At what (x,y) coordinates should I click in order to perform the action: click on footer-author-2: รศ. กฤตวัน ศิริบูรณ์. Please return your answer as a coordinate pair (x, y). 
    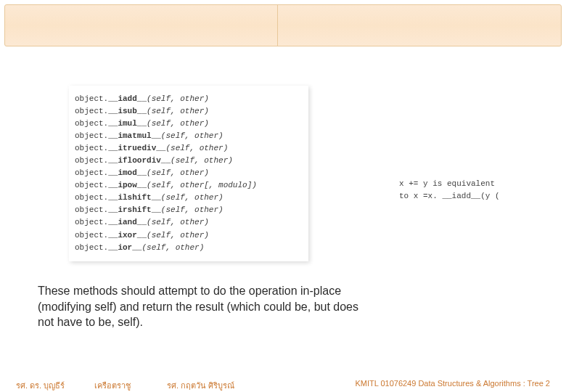
    Looking at the image, I should click on (200, 385).